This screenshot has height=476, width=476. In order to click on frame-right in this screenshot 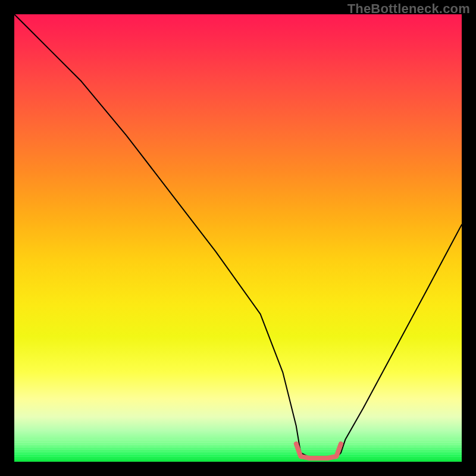, I will do `click(469, 238)`.